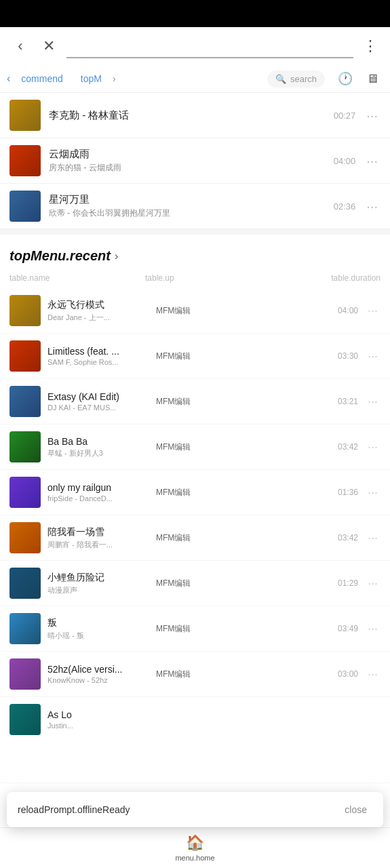  Describe the element at coordinates (372, 79) in the screenshot. I see `screen-view-icon: 🖥` at that location.